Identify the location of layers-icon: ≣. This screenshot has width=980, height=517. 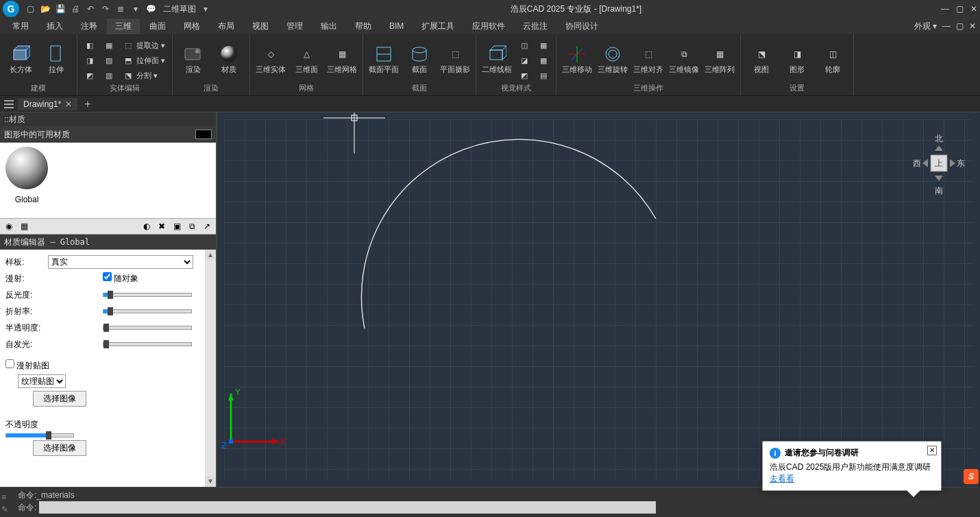
(121, 9).